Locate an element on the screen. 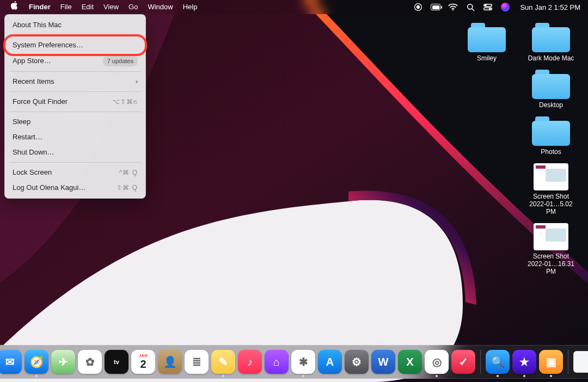  menu-item-shortcut: ^⌘ Q is located at coordinates (128, 172).